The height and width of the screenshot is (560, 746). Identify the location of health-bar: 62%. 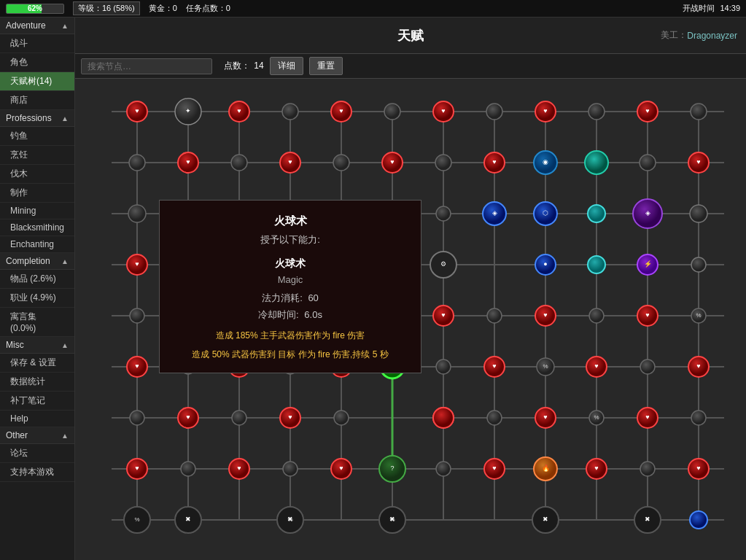
(35, 9).